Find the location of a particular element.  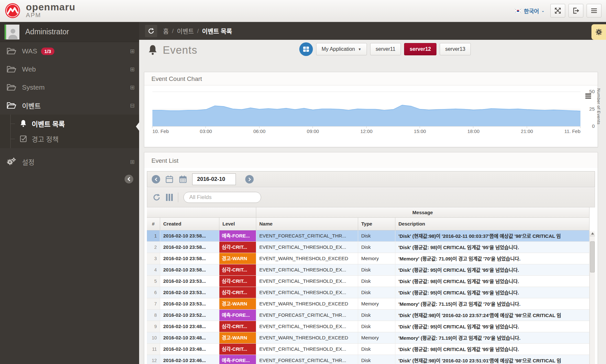

prev-day-button is located at coordinates (156, 179).